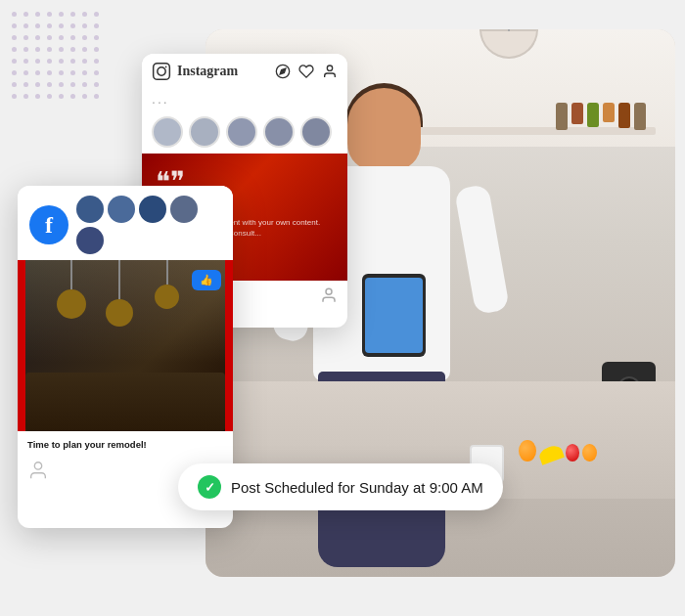 The width and height of the screenshot is (685, 616). What do you see at coordinates (195, 71) in the screenshot?
I see `instagram-logo-area: Instagram` at bounding box center [195, 71].